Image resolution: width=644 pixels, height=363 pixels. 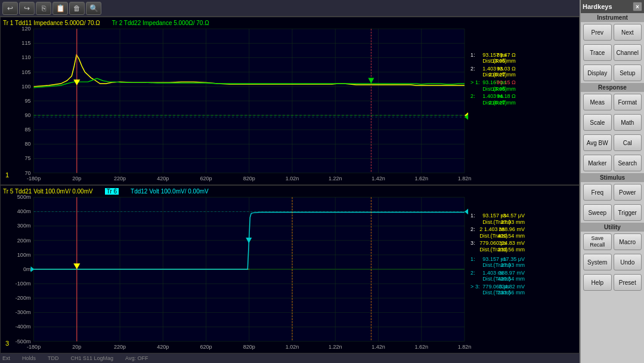 What do you see at coordinates (292, 179) in the screenshot?
I see `svg-text: 1.02n` at bounding box center [292, 179].